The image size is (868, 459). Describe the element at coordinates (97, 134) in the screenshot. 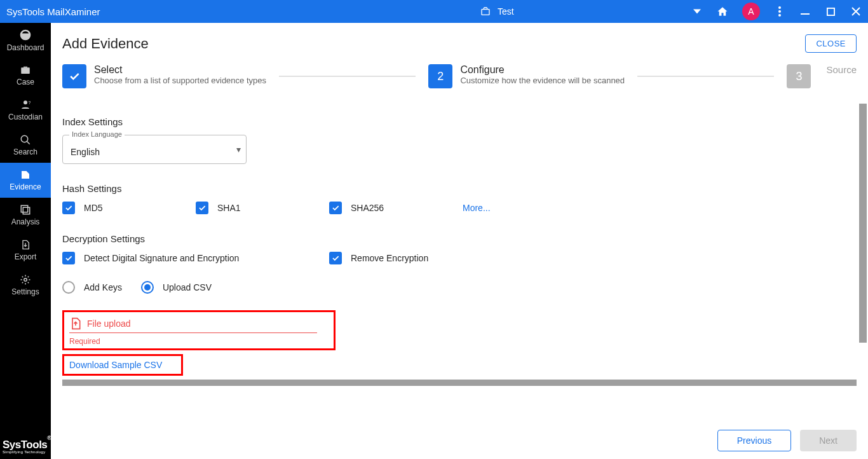

I see `select-float-label: Index Language` at that location.